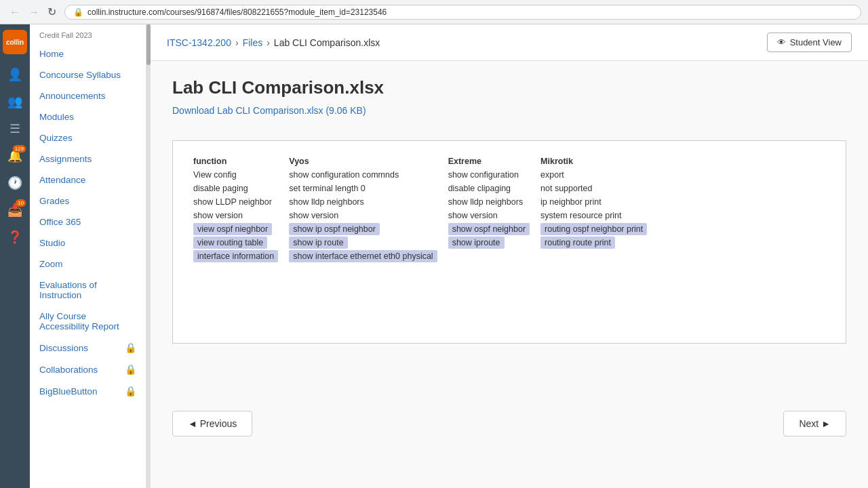  I want to click on cell-function-2: show LLDP neighbor, so click(241, 202).